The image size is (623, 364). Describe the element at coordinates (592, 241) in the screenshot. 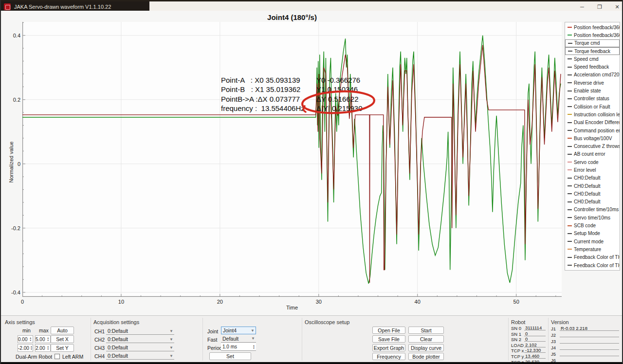

I see `legend-item: Current mode` at that location.